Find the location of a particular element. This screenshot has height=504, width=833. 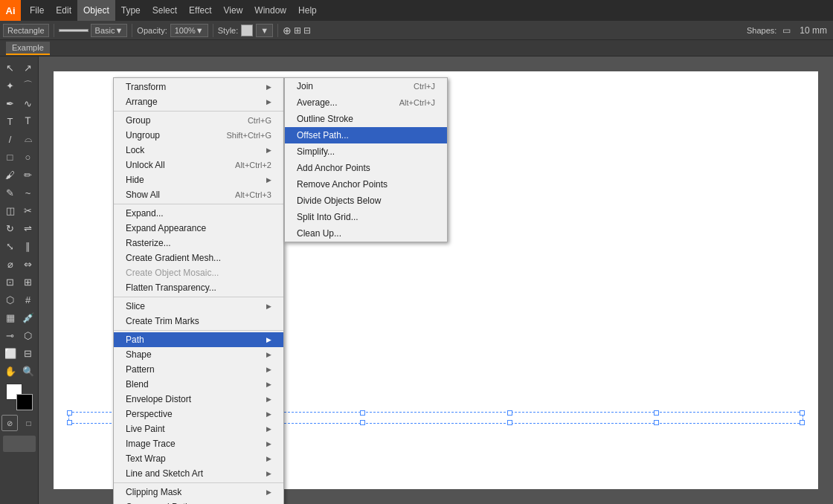

width-tool: ⇔ is located at coordinates (28, 264).